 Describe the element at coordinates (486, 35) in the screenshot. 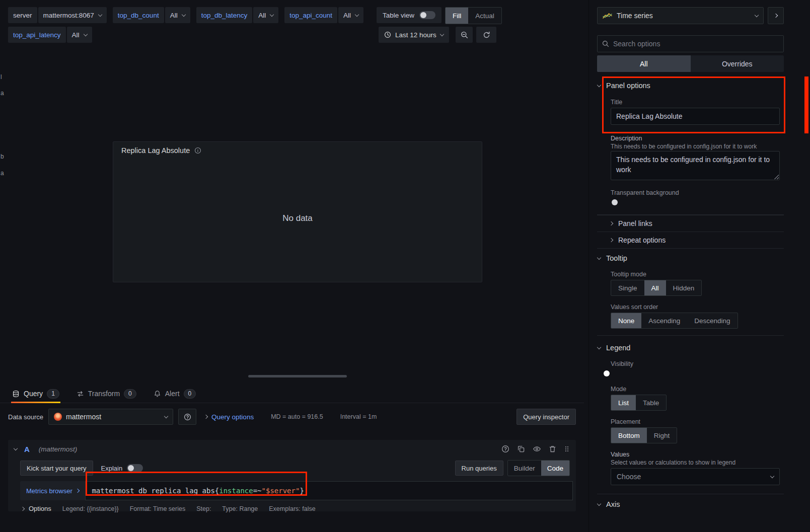

I see `refresh-button` at that location.